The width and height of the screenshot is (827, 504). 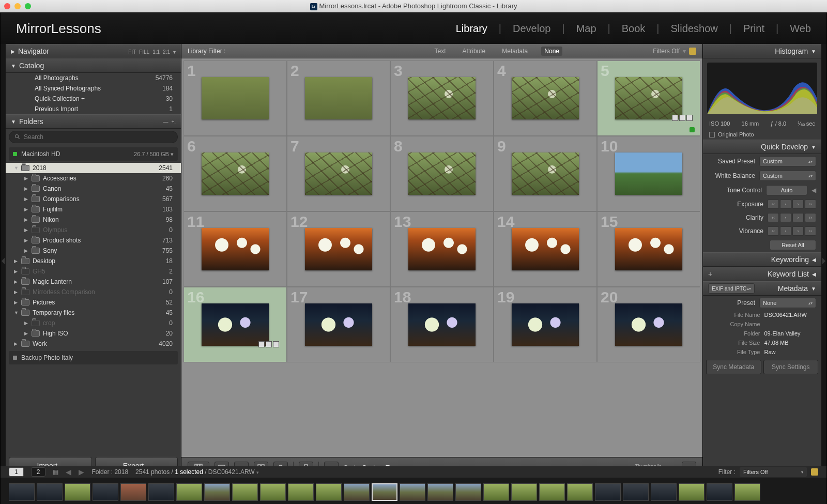 I want to click on module-book: Book, so click(x=634, y=29).